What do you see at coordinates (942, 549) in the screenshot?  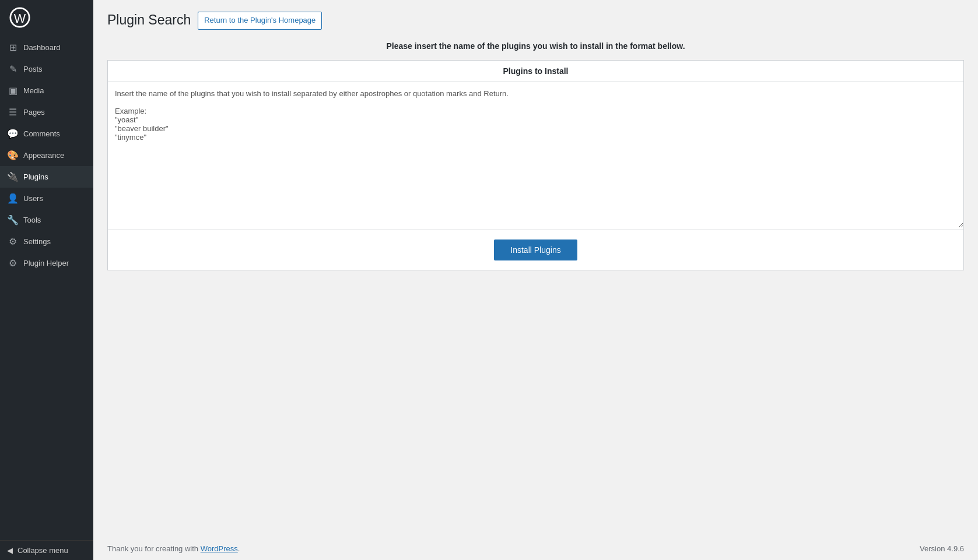 I see `version-text: Version 4.9.6` at bounding box center [942, 549].